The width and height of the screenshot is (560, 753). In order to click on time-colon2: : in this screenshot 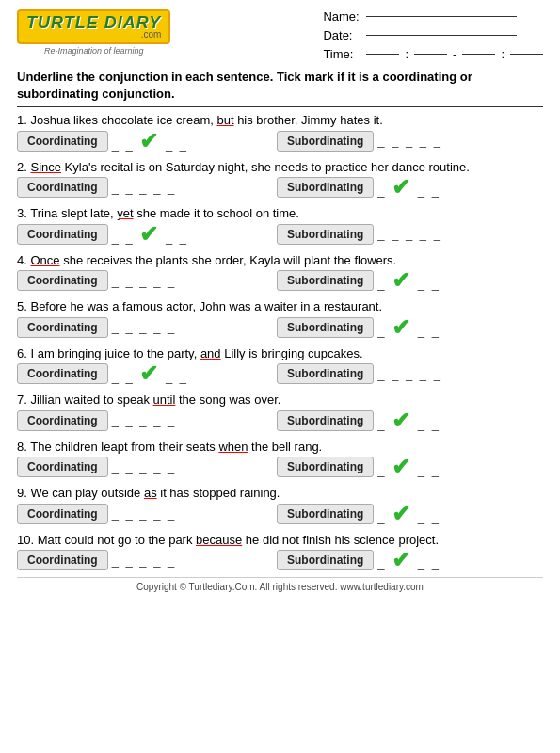, I will do `click(503, 55)`.